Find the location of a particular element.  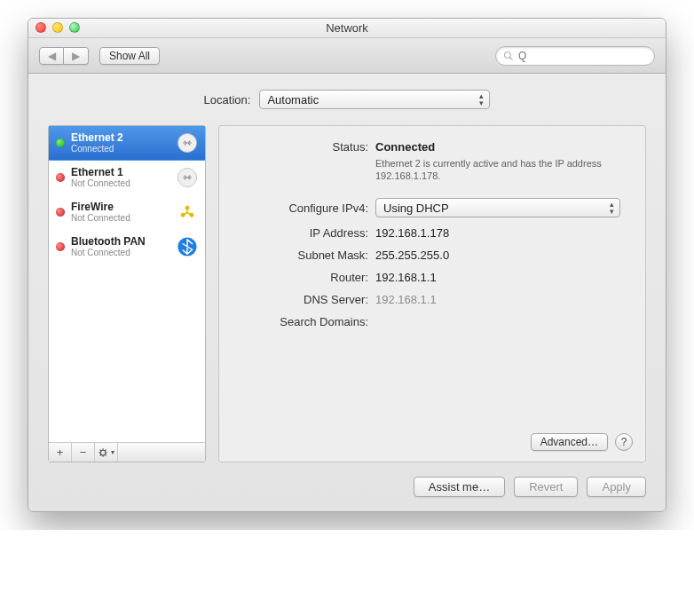

remove-service-button: − is located at coordinates (83, 453).